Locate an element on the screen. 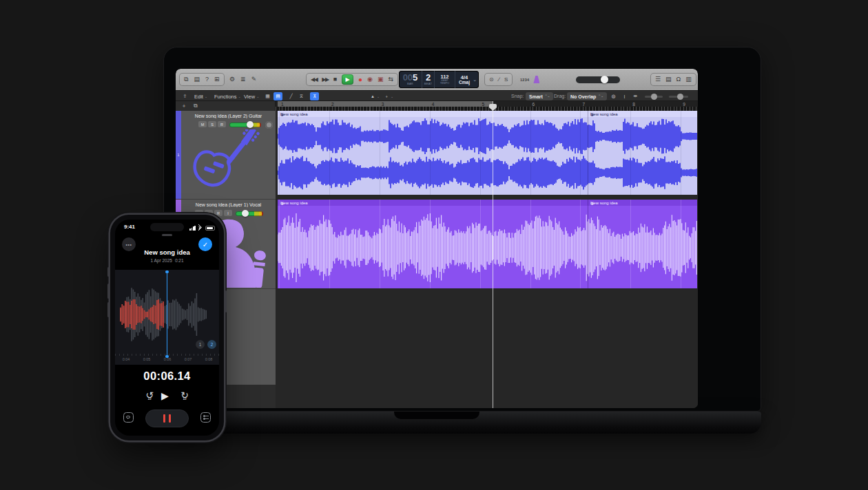  vocal-audio-region: New song idea ⊕ New song idea ⊕ is located at coordinates (488, 244).